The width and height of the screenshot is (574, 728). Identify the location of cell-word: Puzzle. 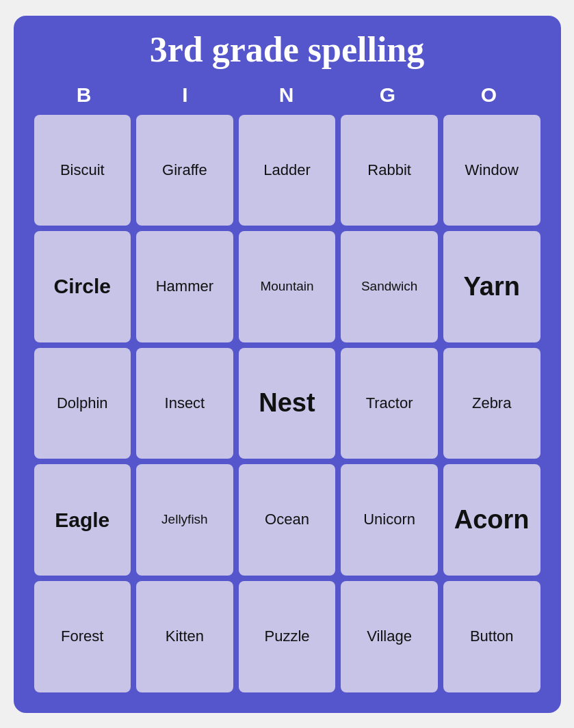
(287, 636).